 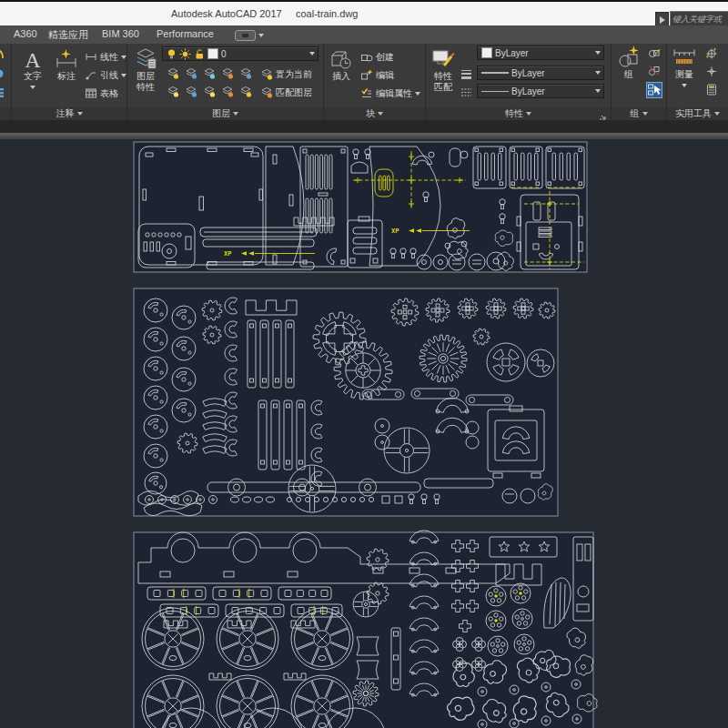 I want to click on layer-thaw-button, so click(x=209, y=92).